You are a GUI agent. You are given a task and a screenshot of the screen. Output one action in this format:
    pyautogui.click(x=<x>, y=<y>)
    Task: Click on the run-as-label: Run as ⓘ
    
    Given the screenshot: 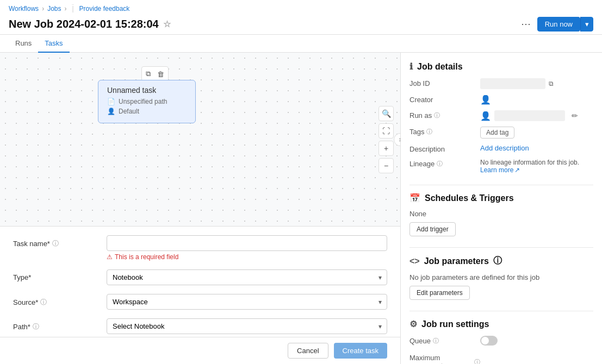 What is the action you would take?
    pyautogui.click(x=445, y=115)
    